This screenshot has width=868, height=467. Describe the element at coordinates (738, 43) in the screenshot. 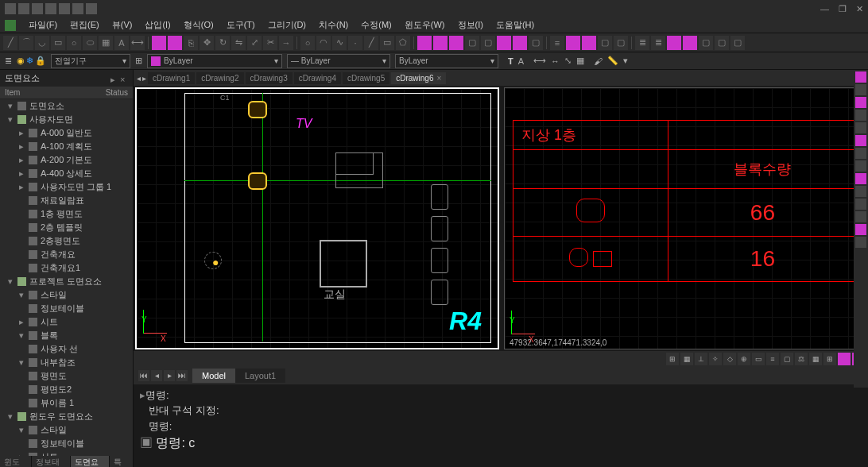

I see `tool-b8: ▢` at that location.